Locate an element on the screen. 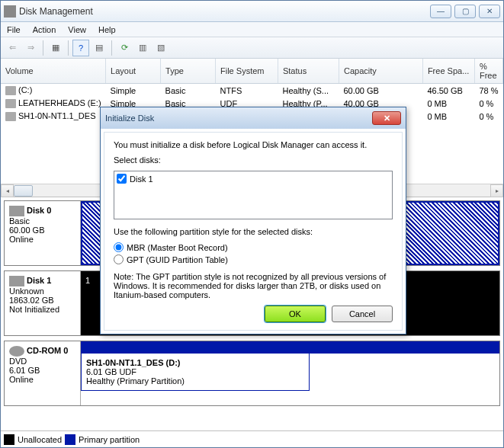 This screenshot has height=448, width=504. partition-style-label: Use the following partition style for th… is located at coordinates (253, 232).